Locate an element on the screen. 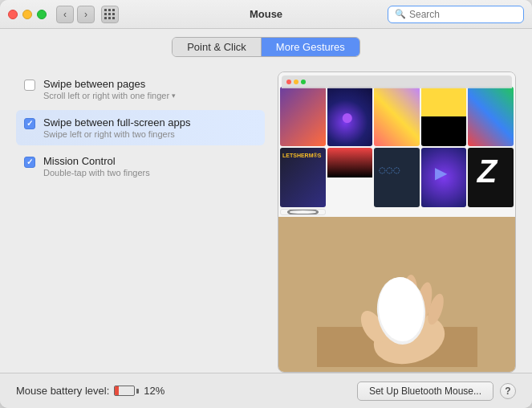 Image resolution: width=532 pixels, height=408 pixels. option-swipe-pages-text: Swipe between pages Scroll left or right… is located at coordinates (109, 89).